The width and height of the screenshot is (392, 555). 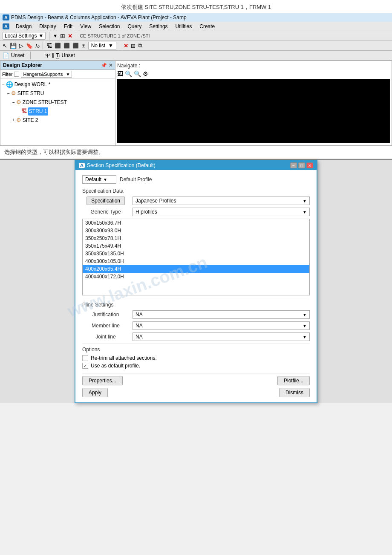 What do you see at coordinates (102, 46) in the screenshot?
I see `nolist-dropdown: No list ▼` at bounding box center [102, 46].